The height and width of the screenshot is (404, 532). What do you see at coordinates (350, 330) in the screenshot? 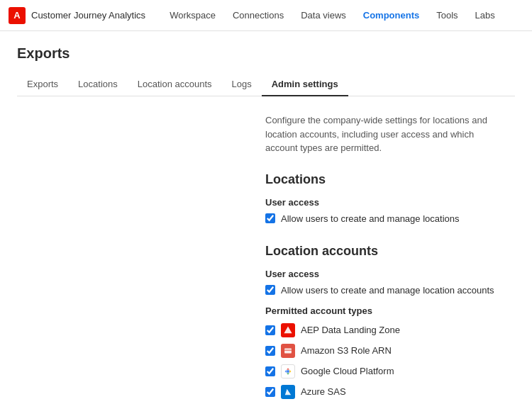
I see `aep-label: AEP Data Landing Zone` at bounding box center [350, 330].